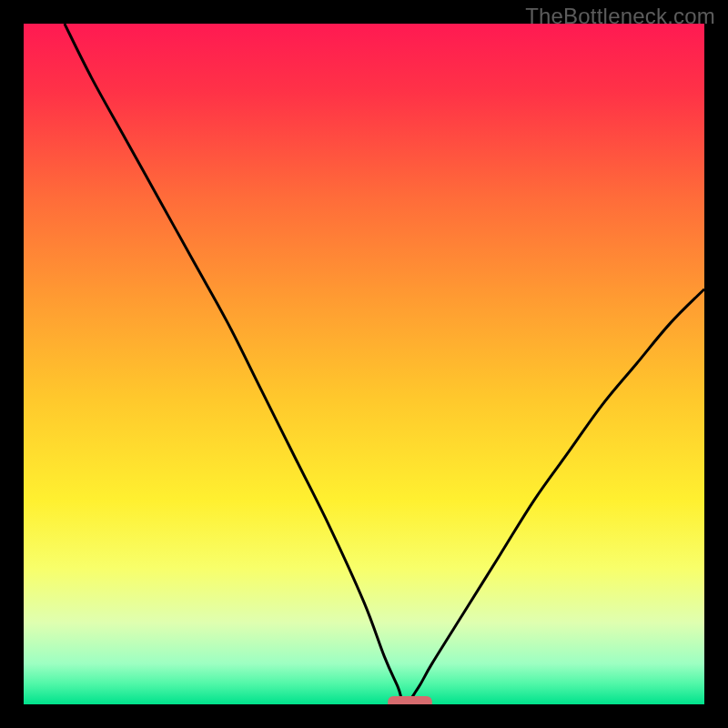 The image size is (728, 728). What do you see at coordinates (621, 16) in the screenshot?
I see `watermark-text: TheBottleneck.com` at bounding box center [621, 16].